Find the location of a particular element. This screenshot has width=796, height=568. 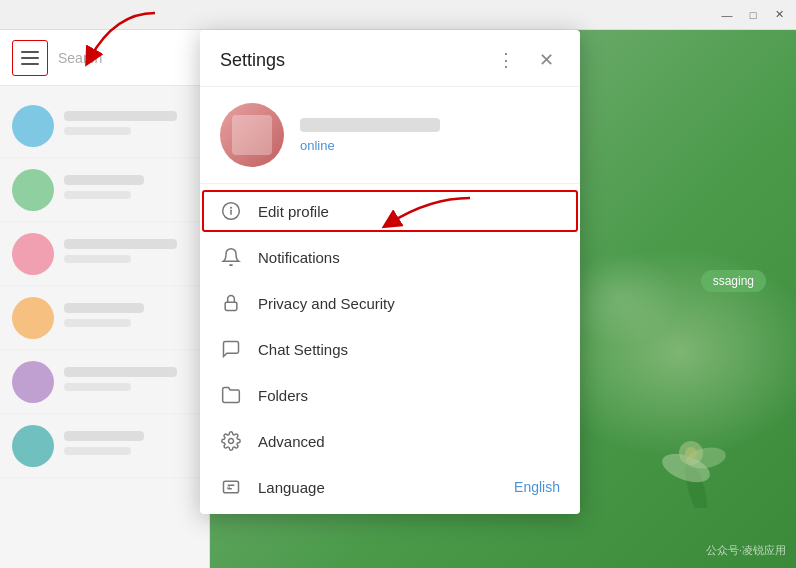

profile-section: online is located at coordinates (390, 136).